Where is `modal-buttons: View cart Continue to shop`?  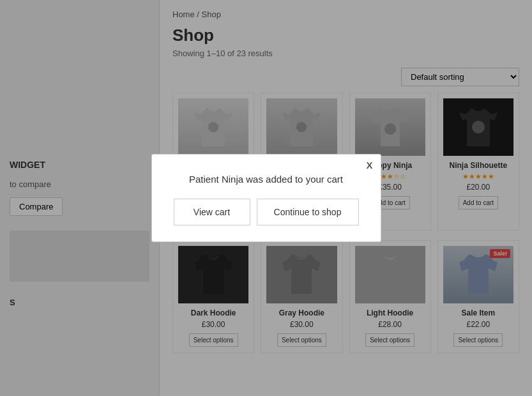
modal-buttons: View cart Continue to shop is located at coordinates (266, 212).